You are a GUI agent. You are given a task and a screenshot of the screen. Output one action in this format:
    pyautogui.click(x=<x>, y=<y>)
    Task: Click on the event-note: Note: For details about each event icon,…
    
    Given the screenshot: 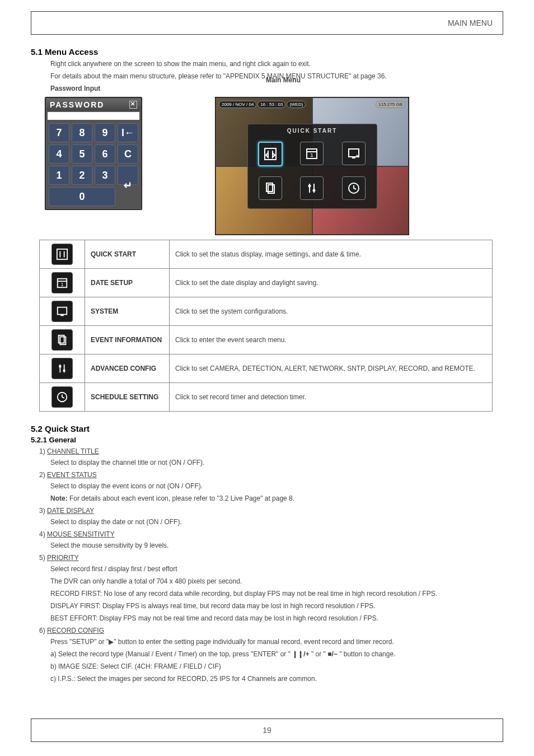 What is the action you would take?
    pyautogui.click(x=277, y=498)
    